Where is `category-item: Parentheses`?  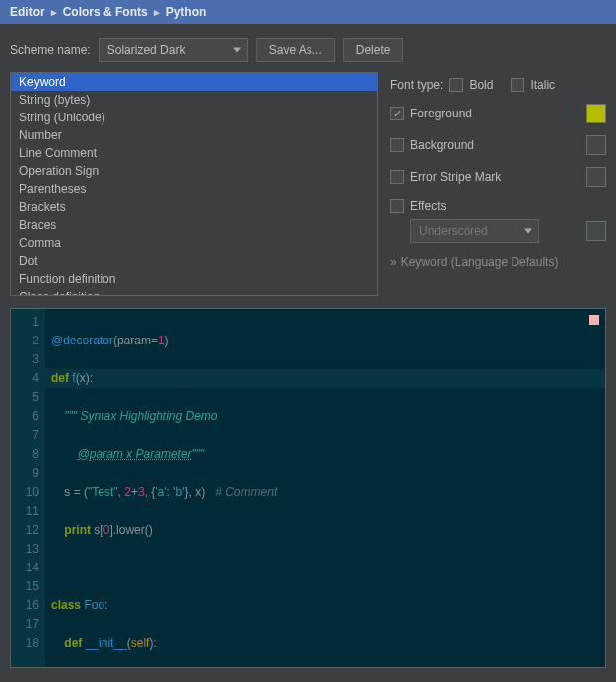
category-item: Parentheses is located at coordinates (194, 189).